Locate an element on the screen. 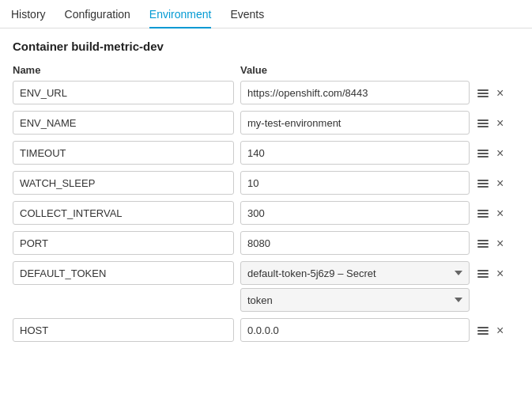 The width and height of the screenshot is (532, 402). env-name-input-row7 is located at coordinates (123, 273).